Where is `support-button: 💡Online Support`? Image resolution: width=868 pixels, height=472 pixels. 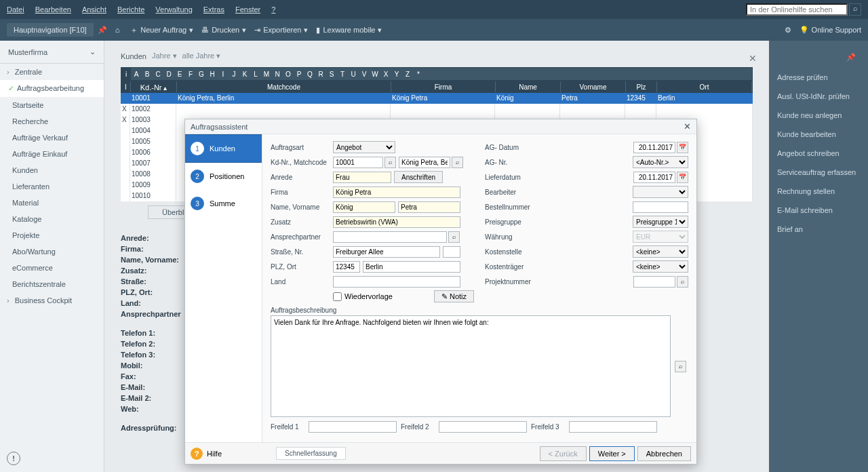
support-button: 💡Online Support is located at coordinates (830, 30).